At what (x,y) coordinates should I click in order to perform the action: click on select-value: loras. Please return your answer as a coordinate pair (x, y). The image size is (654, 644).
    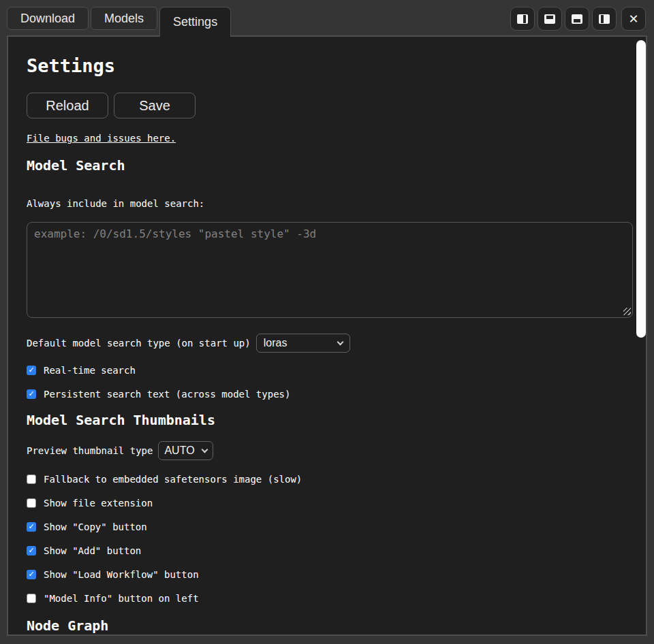
    Looking at the image, I should click on (275, 343).